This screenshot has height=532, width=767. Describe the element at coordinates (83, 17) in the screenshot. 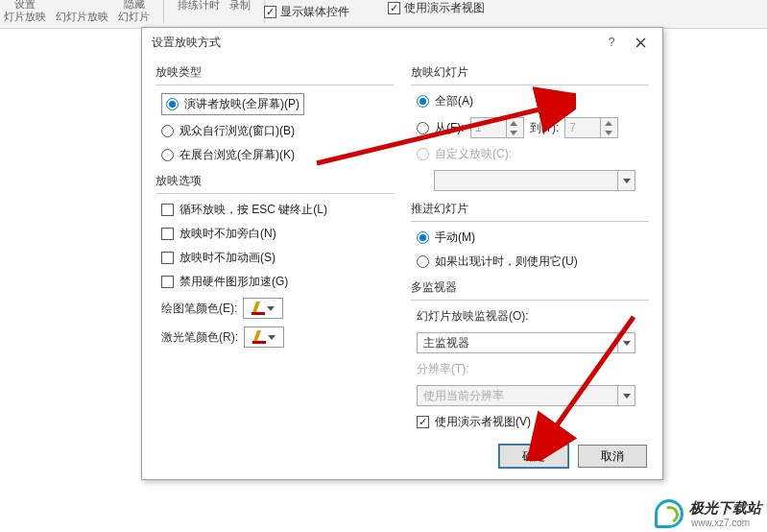

I see `ribbon-item: 幻灯片放映` at that location.